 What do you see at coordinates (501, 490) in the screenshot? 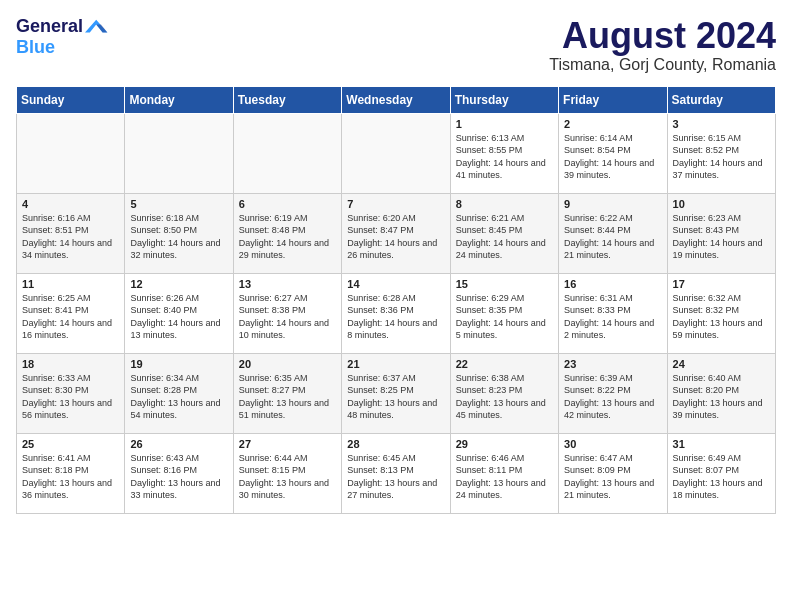
I see `daylight-label: Daylight: 13 hours and 24 minutes.` at bounding box center [501, 490].